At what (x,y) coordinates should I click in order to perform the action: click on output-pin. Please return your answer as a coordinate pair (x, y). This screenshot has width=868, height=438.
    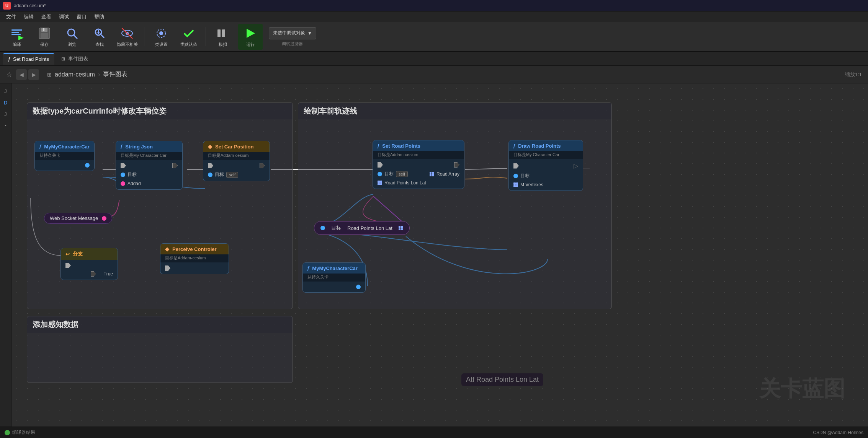
    Looking at the image, I should click on (334, 287).